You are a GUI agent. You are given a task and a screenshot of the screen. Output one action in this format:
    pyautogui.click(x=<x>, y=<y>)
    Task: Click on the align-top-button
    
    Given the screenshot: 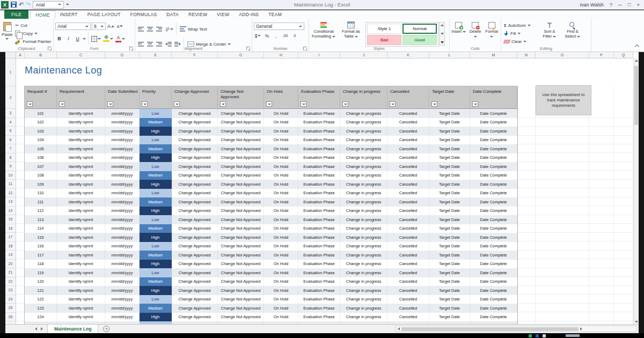 What is the action you would take?
    pyautogui.click(x=141, y=29)
    